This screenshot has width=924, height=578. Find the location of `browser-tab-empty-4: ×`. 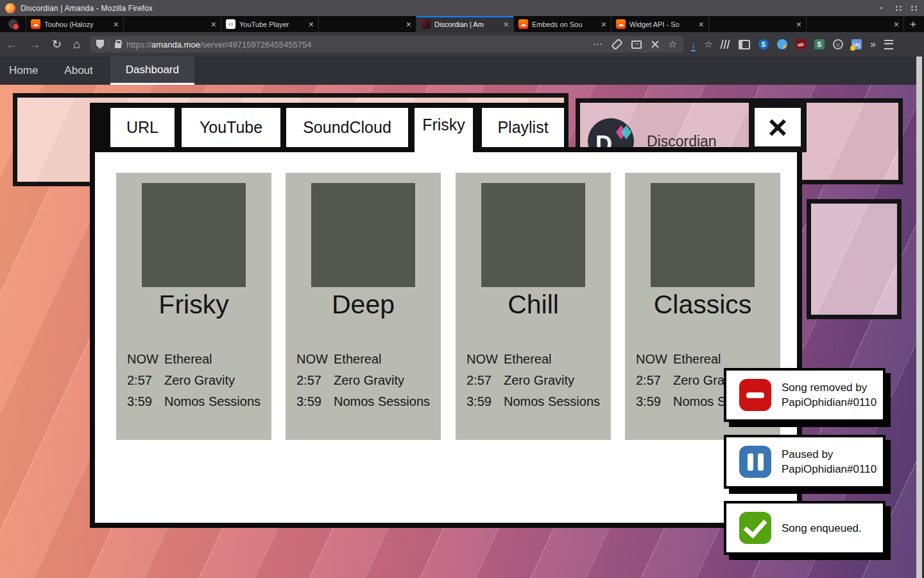

browser-tab-empty-4: × is located at coordinates (855, 24).